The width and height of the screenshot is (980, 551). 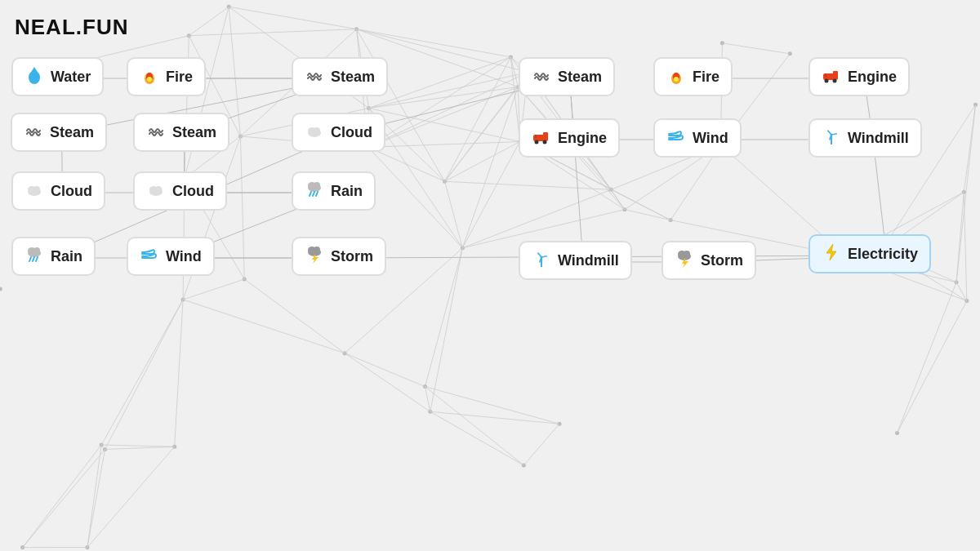 I want to click on wind2-icon, so click(x=149, y=256).